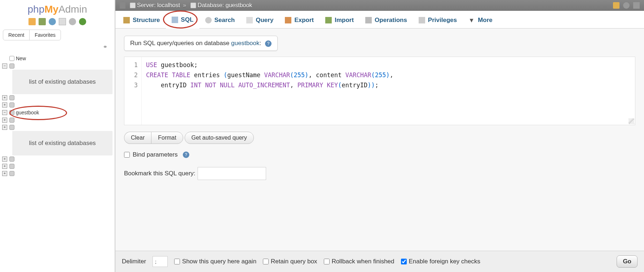 This screenshot has width=644, height=272. I want to click on new-db-link: New, so click(21, 58).